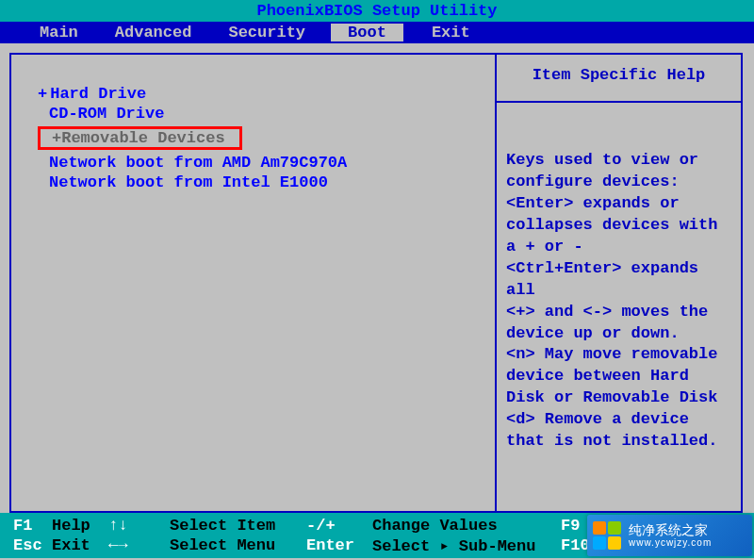  Describe the element at coordinates (451, 32) in the screenshot. I see `tab-exit: Exit` at that location.